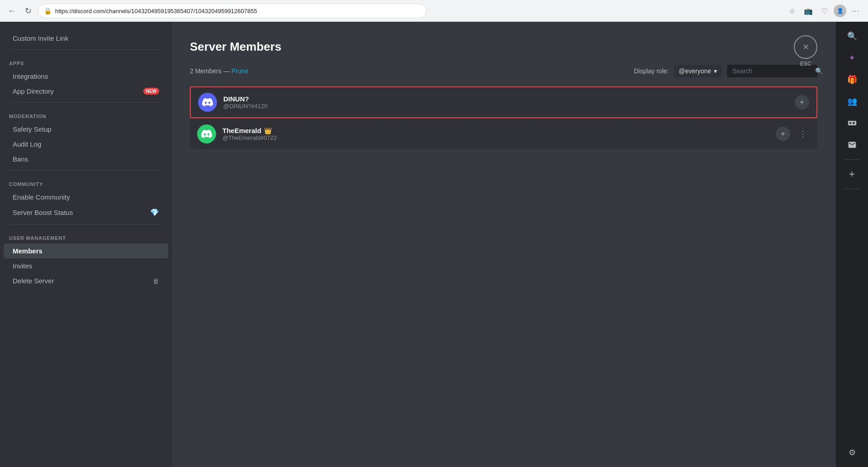  Describe the element at coordinates (42, 197) in the screenshot. I see `sidebar-item-label: Enable Community` at that location.